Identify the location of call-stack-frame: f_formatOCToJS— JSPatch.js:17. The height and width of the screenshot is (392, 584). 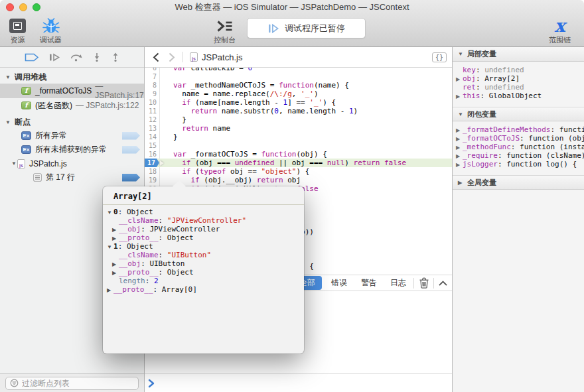
(72, 91).